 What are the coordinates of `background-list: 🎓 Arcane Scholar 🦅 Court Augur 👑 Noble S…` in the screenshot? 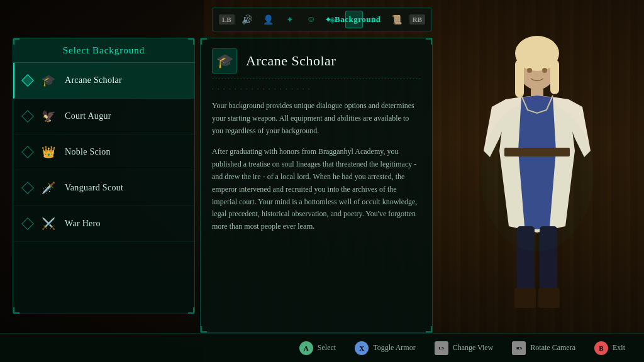 It's located at (104, 152).